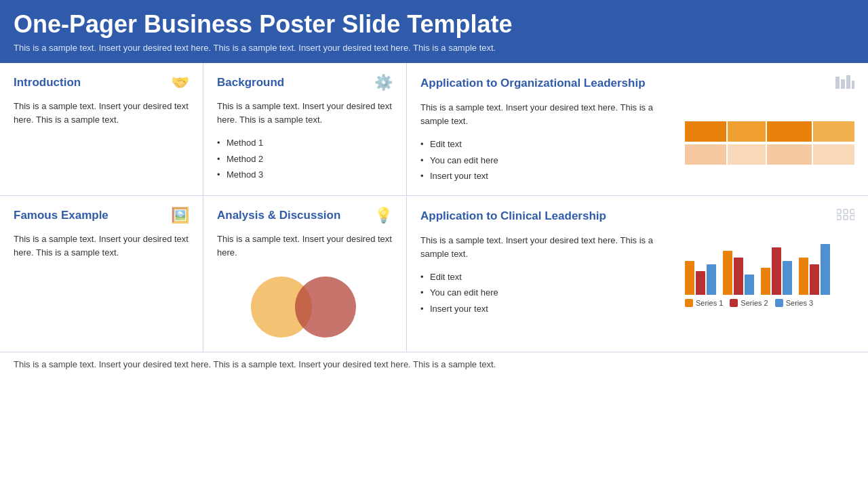  What do you see at coordinates (326, 307) in the screenshot?
I see `venn-circle-right` at bounding box center [326, 307].